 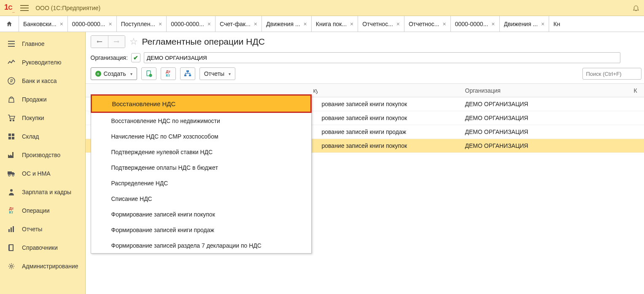 What do you see at coordinates (201, 214) in the screenshot?
I see `menu-item: Формирование записей книги покупок` at bounding box center [201, 214].